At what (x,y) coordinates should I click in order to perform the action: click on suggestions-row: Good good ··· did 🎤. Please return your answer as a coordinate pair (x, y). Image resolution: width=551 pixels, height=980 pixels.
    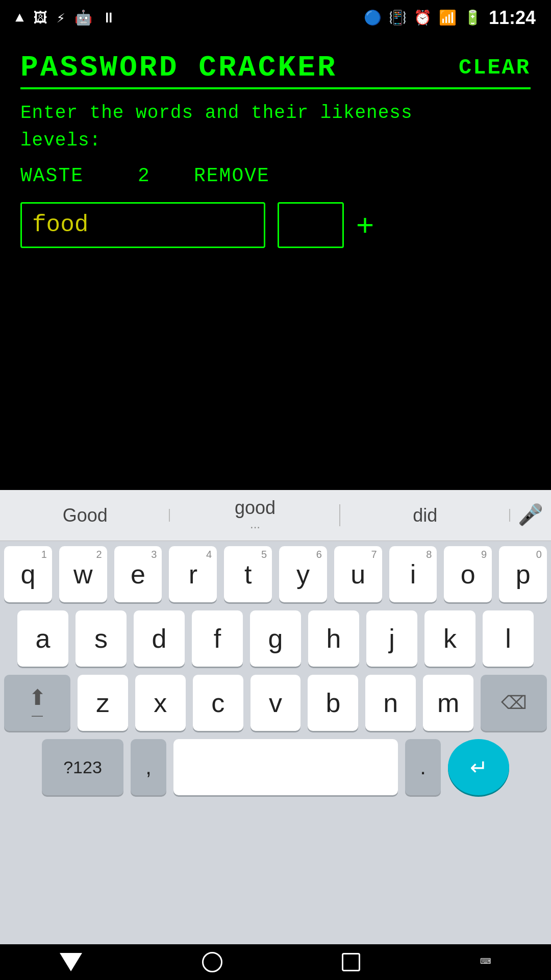
    Looking at the image, I should click on (276, 516).